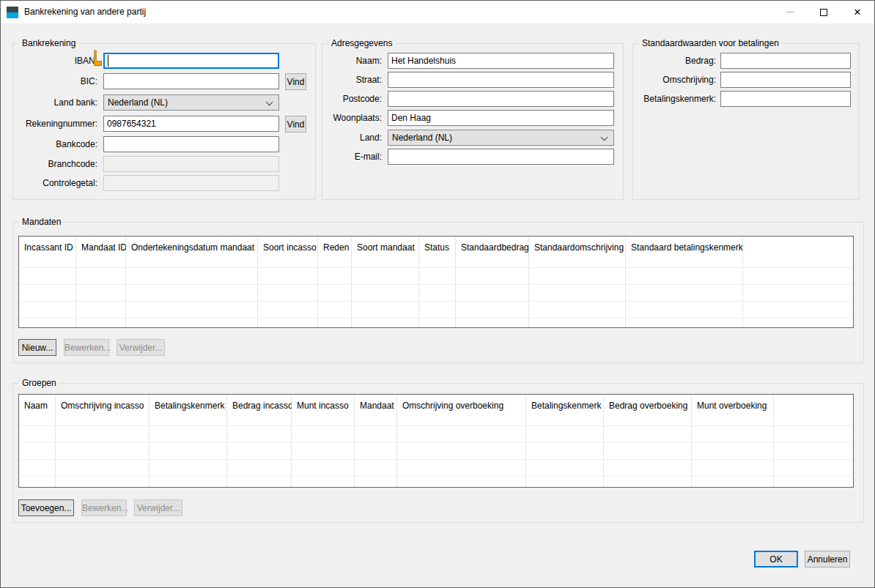  Describe the element at coordinates (104, 508) in the screenshot. I see `groepen-bewerken-button: Bewerken...` at that location.